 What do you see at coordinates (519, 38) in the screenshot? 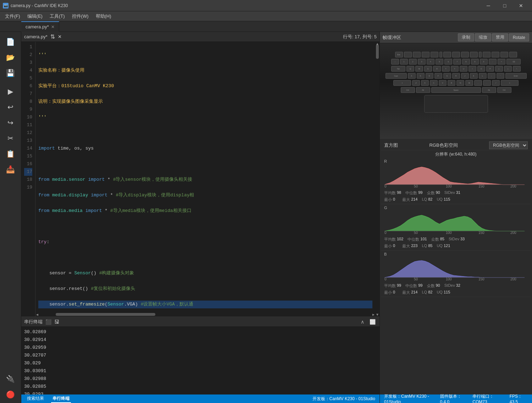
I see `rotate-button: Rotate` at bounding box center [519, 38].